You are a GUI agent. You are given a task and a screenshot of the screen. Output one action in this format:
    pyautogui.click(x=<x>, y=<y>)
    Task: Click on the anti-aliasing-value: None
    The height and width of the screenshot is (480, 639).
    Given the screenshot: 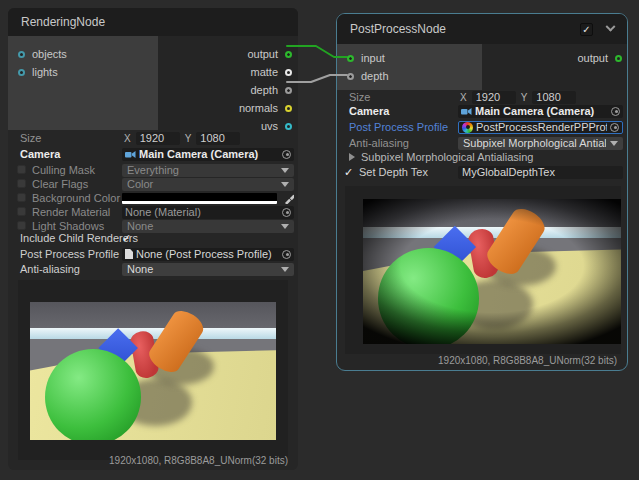 What is the action you would take?
    pyautogui.click(x=202, y=269)
    